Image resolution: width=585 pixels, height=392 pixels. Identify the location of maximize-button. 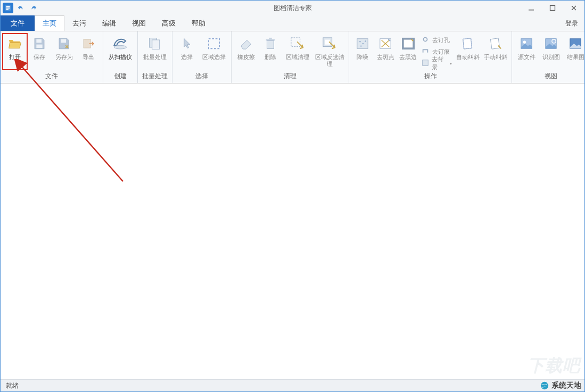
(553, 8).